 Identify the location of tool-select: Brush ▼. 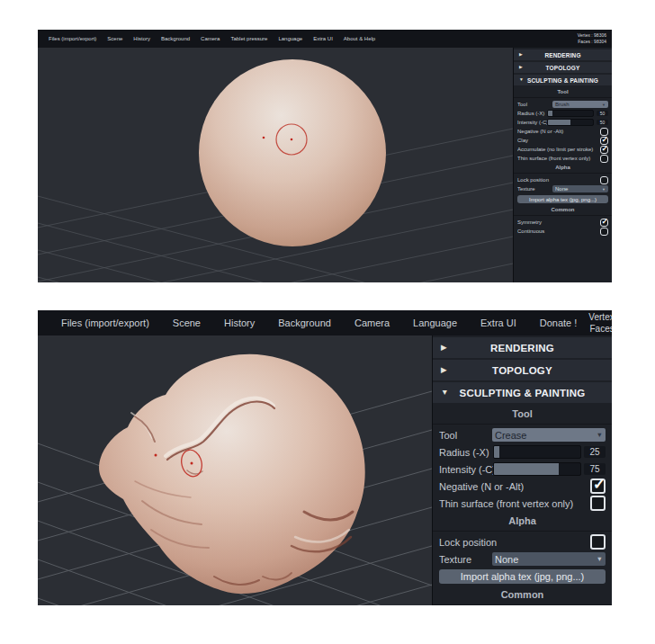
(580, 104).